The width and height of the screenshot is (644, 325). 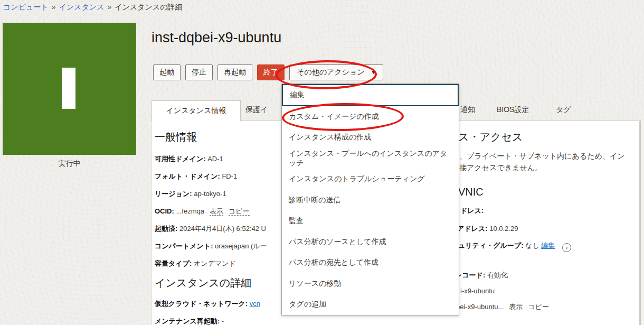 I want to click on general-info-heading: 一般情報, so click(x=176, y=137).